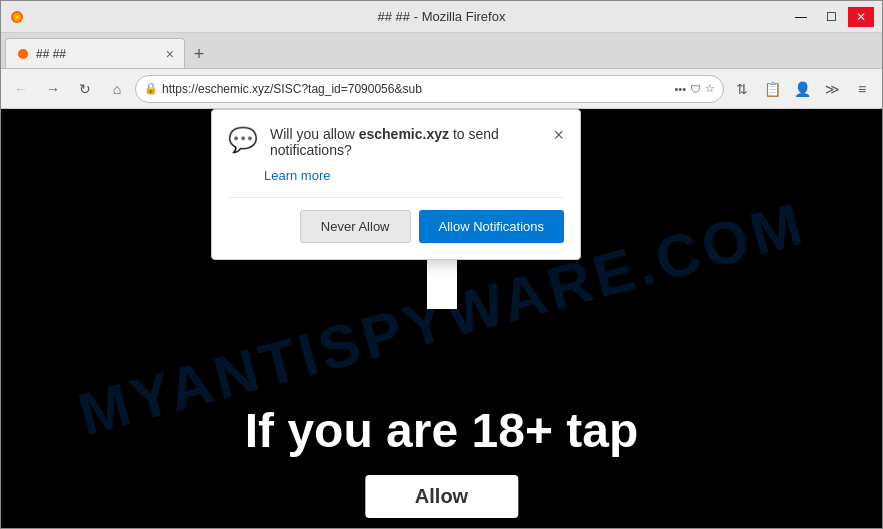 The width and height of the screenshot is (883, 529). What do you see at coordinates (442, 89) in the screenshot?
I see `nav-bar: ← → ↻ ⌂ 🔒 https://eschemic.xyz/SISC?tag_…` at bounding box center [442, 89].